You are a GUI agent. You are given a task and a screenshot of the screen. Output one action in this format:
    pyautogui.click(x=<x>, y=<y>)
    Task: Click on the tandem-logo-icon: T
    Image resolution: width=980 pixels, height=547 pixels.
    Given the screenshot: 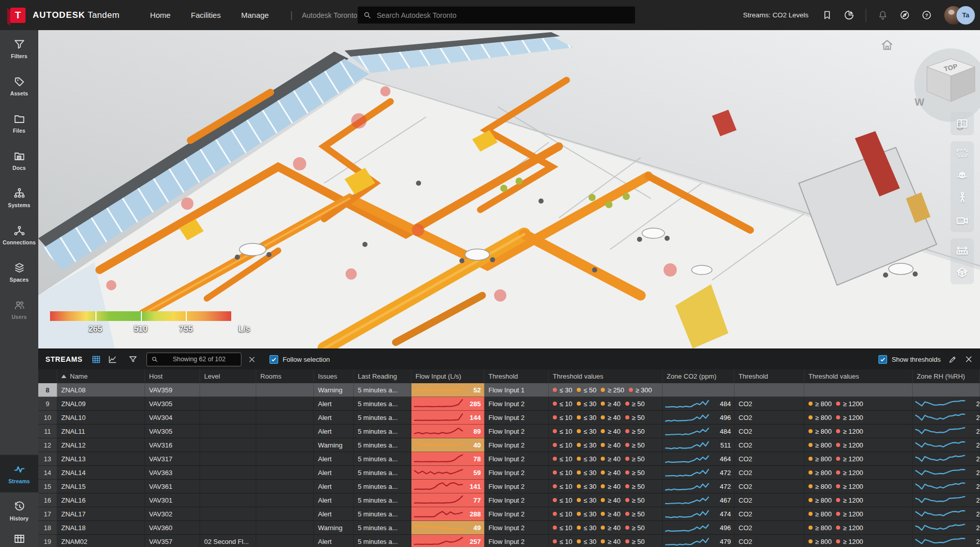 What is the action you would take?
    pyautogui.click(x=18, y=15)
    